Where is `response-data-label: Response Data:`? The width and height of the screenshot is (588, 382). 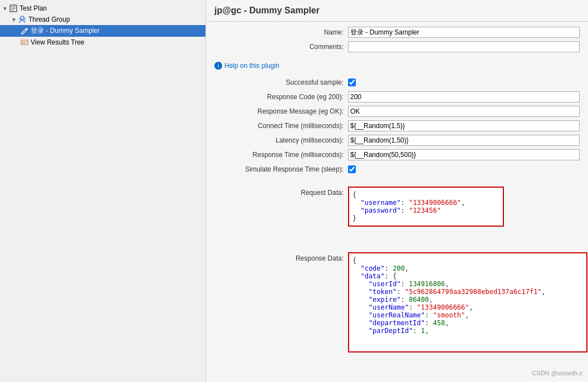
response-data-label: Response Data: is located at coordinates (281, 257).